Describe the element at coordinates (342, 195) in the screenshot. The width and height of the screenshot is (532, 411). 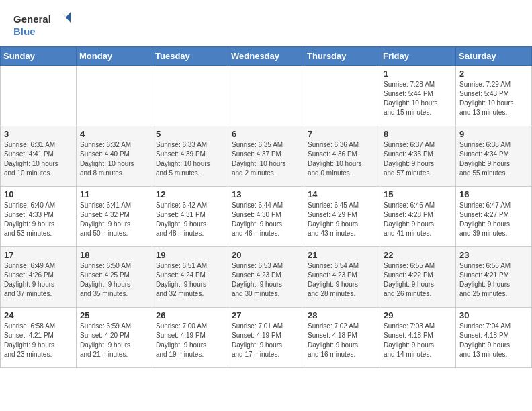
I see `day-number: 14` at that location.